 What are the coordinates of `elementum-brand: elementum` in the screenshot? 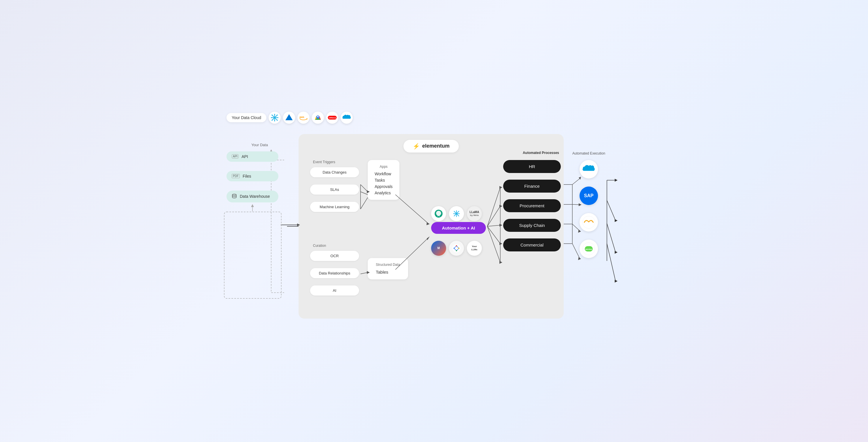 It's located at (436, 146).